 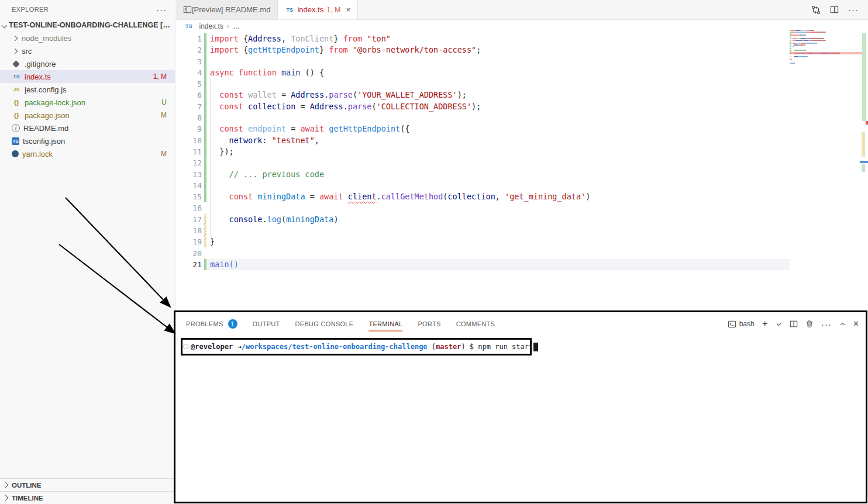 I want to click on explorer-header: EXPLORER ···, so click(x=88, y=9).